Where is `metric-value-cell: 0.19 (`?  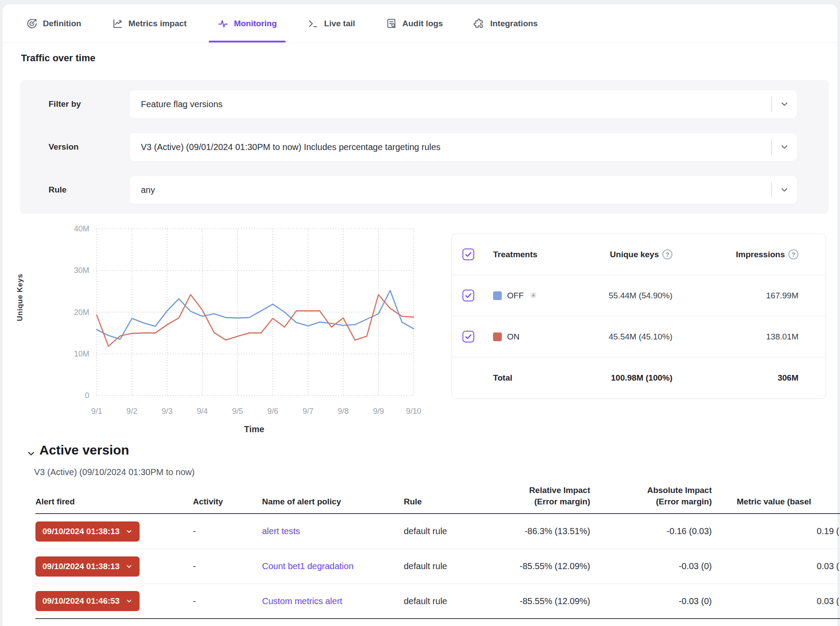
metric-value-cell: 0.19 ( is located at coordinates (776, 531).